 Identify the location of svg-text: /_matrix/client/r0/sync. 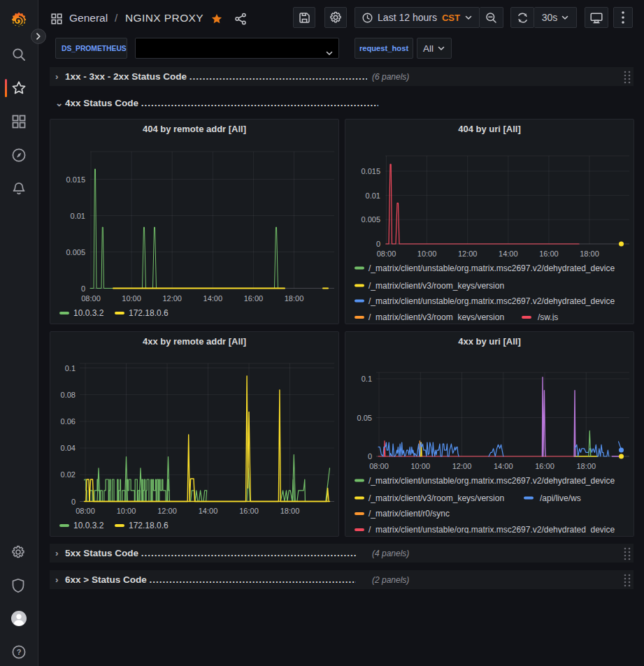
(409, 514).